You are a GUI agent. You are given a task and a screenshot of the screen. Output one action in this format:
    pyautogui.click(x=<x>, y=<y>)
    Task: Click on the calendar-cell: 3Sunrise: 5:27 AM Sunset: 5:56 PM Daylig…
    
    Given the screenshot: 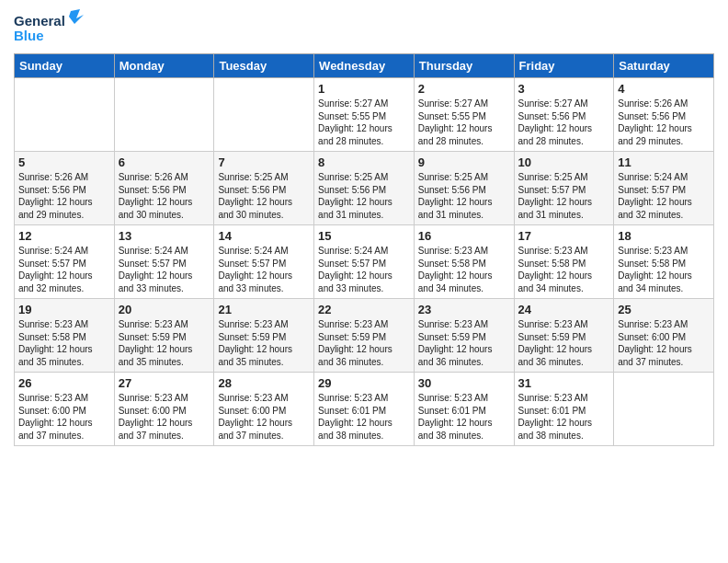 What is the action you would take?
    pyautogui.click(x=564, y=115)
    